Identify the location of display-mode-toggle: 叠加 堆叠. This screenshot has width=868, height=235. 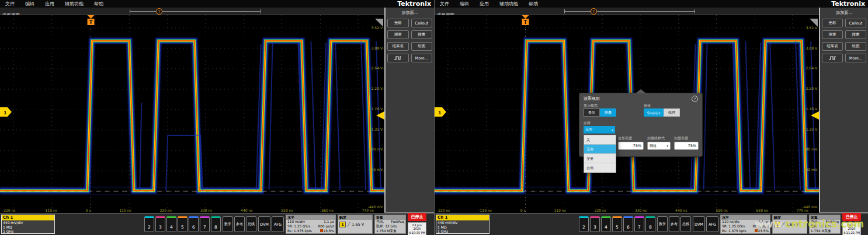
(600, 113).